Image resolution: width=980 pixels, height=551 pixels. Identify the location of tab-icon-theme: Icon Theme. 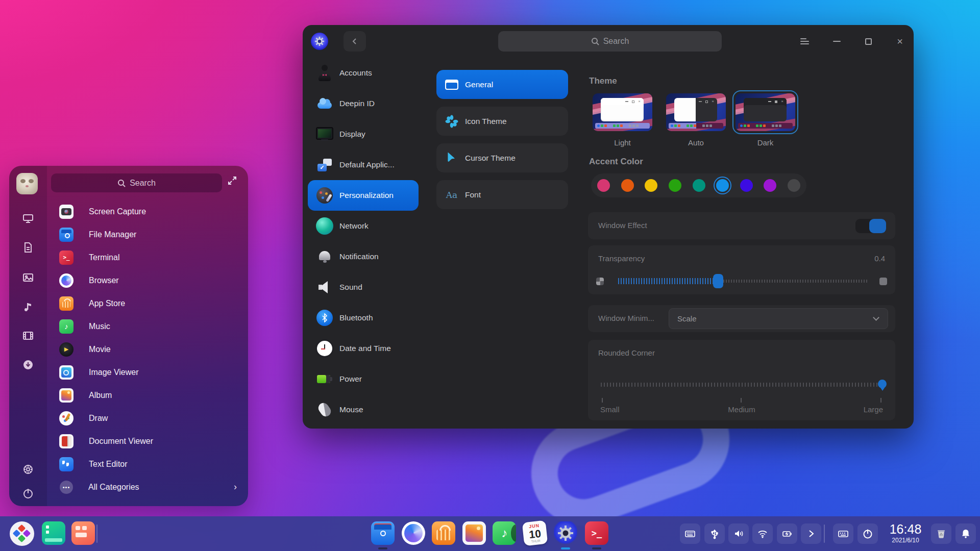
(502, 121).